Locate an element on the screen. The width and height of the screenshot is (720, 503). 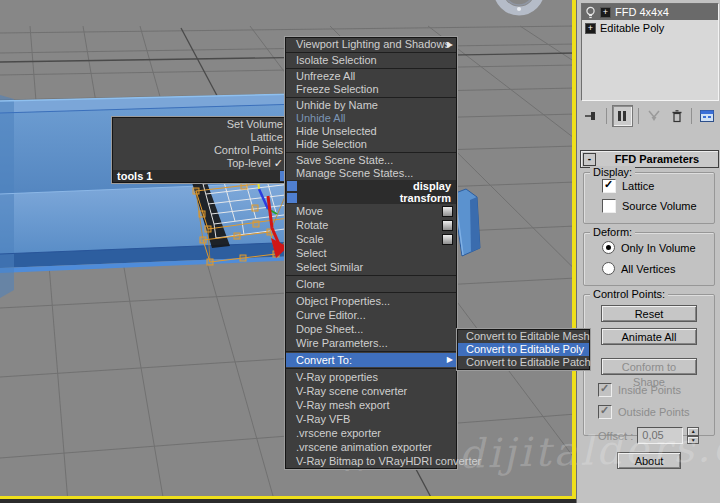
menu-item-vrscene-animation-exporter: .vrscene animation exporter is located at coordinates (371, 447).